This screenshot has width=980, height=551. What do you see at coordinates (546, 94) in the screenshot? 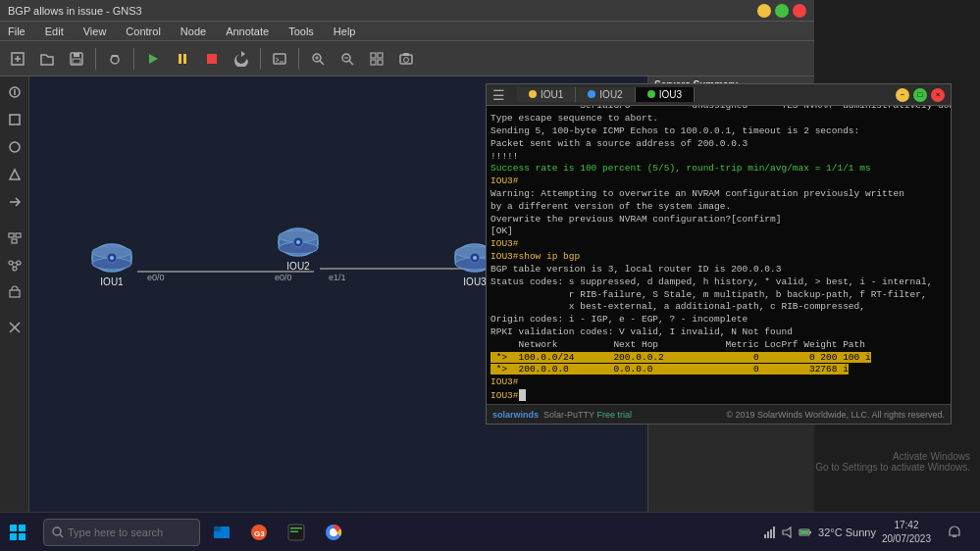
I see `putty-tab-iou1: IOU1` at bounding box center [546, 94].